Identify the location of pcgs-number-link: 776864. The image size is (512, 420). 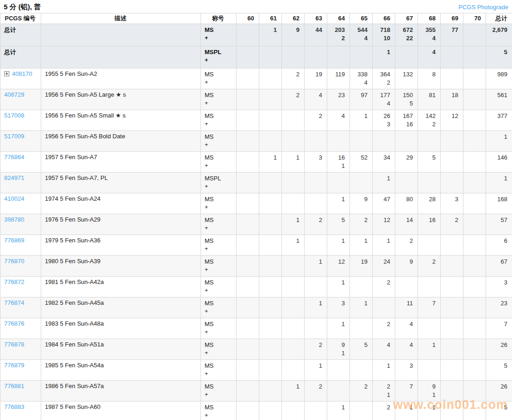
(14, 157).